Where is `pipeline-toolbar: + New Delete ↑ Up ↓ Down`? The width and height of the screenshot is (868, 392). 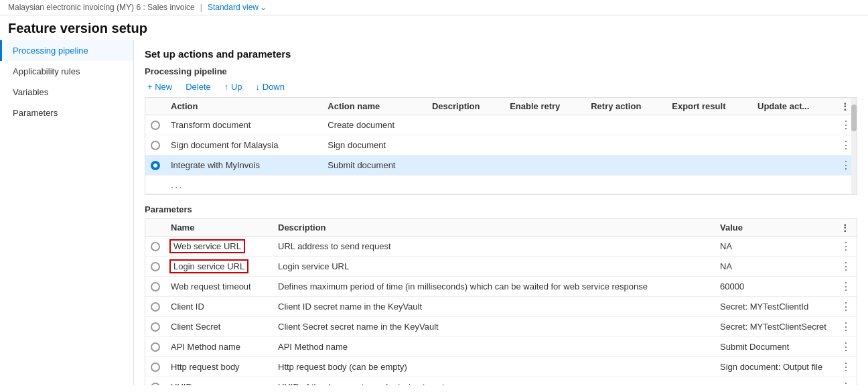
pipeline-toolbar: + New Delete ↑ Up ↓ Down is located at coordinates (501, 87).